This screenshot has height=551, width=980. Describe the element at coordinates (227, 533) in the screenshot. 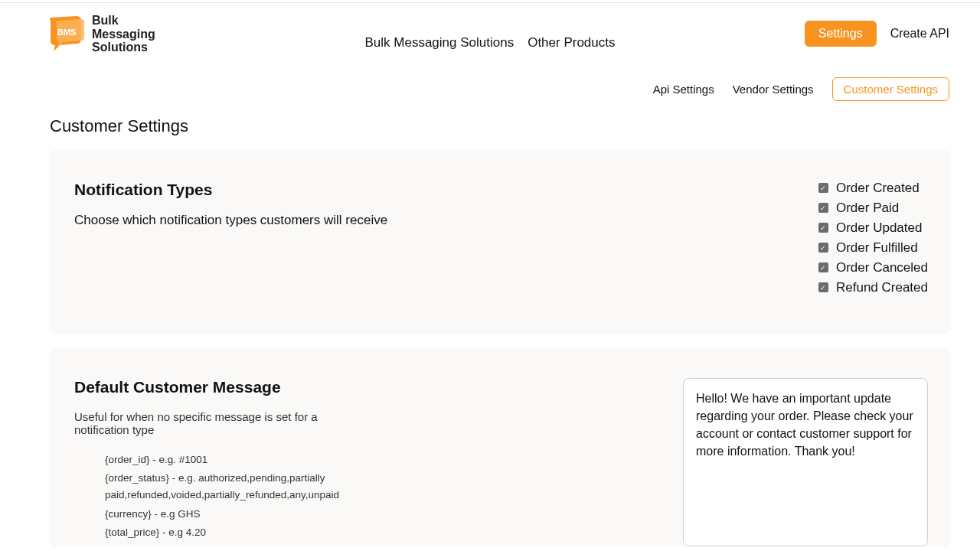

I see `placeholder-total-price: {total_price} - e.g 4.20` at that location.